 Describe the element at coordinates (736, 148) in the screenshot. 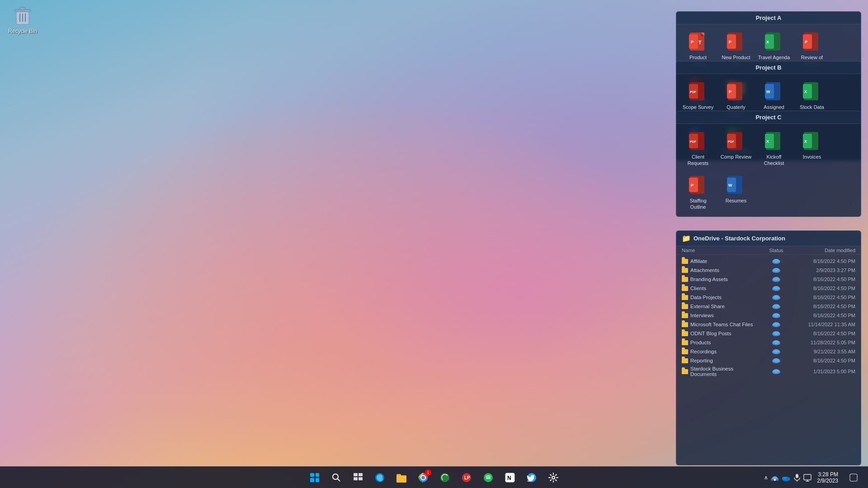

I see `file-comp-review: PDF Comp Review` at that location.